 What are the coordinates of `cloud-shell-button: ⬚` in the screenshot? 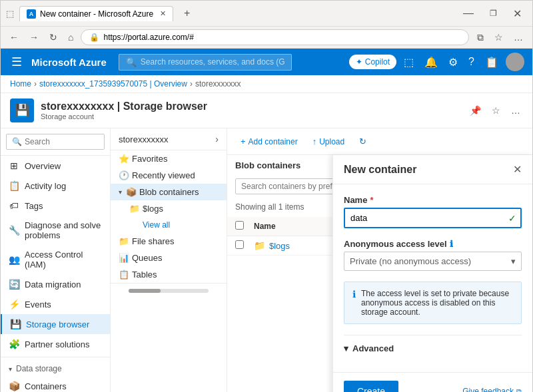 It's located at (409, 63).